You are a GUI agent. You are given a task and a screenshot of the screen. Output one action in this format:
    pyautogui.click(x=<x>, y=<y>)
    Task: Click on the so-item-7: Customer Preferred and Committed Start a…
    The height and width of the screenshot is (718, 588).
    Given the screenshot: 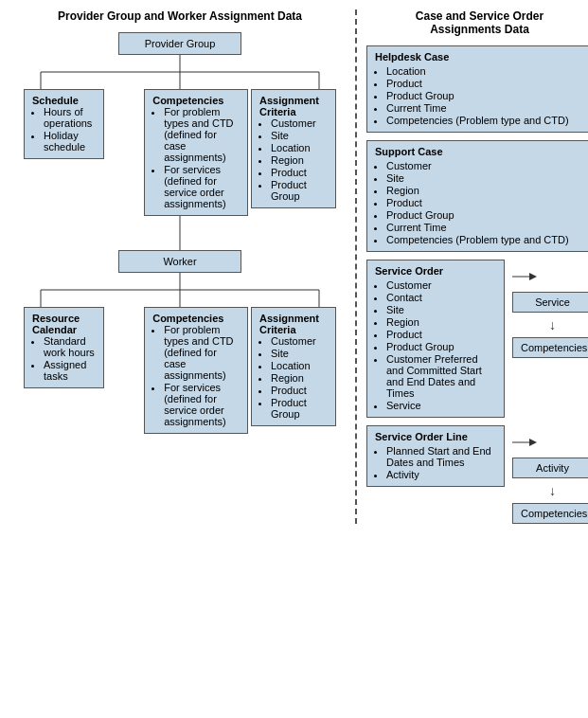 What is the action you would take?
    pyautogui.click(x=441, y=376)
    